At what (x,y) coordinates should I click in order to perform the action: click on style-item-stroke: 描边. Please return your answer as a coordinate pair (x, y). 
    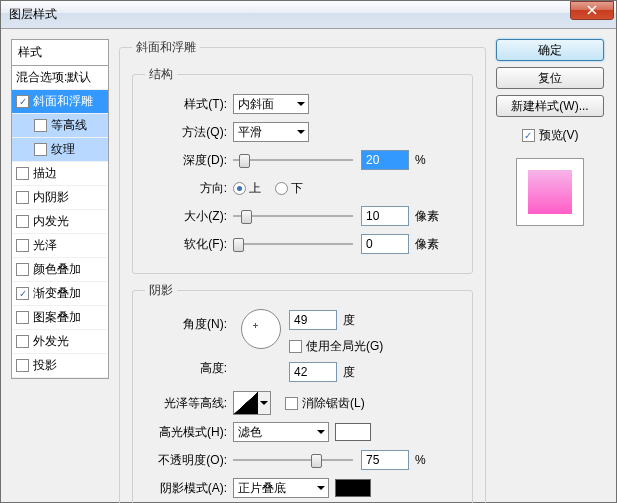
    Looking at the image, I should click on (60, 174).